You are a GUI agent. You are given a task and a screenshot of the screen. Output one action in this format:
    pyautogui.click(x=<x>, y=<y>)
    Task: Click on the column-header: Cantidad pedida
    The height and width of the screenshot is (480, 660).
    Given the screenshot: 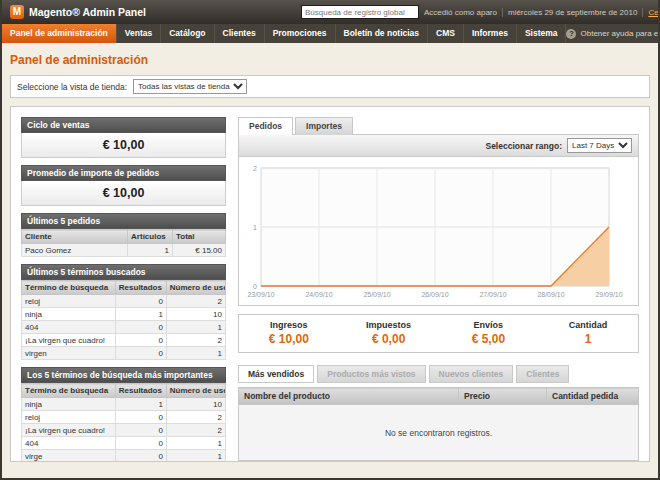 What is the action you would take?
    pyautogui.click(x=593, y=396)
    